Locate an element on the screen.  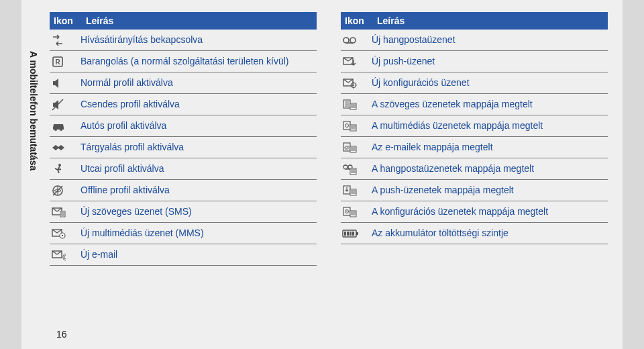
table-row: Új konfigurációs üzenet is located at coordinates (474, 83).